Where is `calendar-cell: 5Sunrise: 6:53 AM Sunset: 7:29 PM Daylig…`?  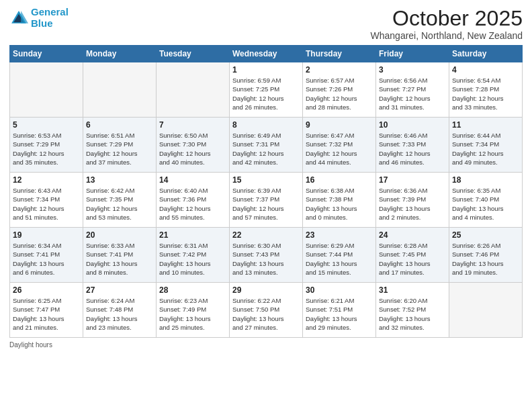
calendar-cell: 5Sunrise: 6:53 AM Sunset: 7:29 PM Daylig… is located at coordinates (47, 145).